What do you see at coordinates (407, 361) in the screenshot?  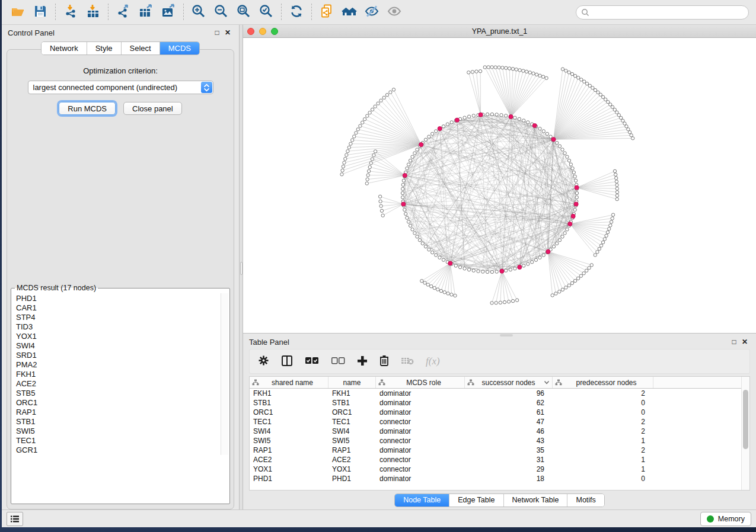 I see `delete-table-icon` at bounding box center [407, 361].